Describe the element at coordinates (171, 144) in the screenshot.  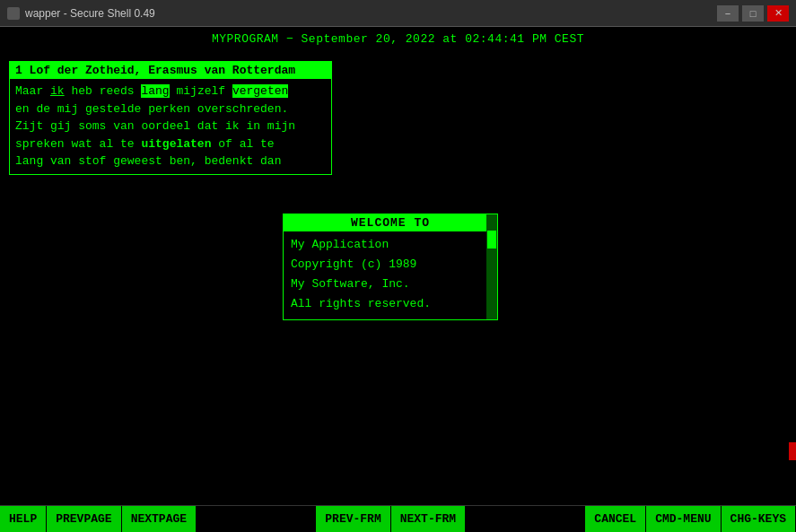
I see `text-line-4: spreken wat al te uitgelaten of al te` at that location.